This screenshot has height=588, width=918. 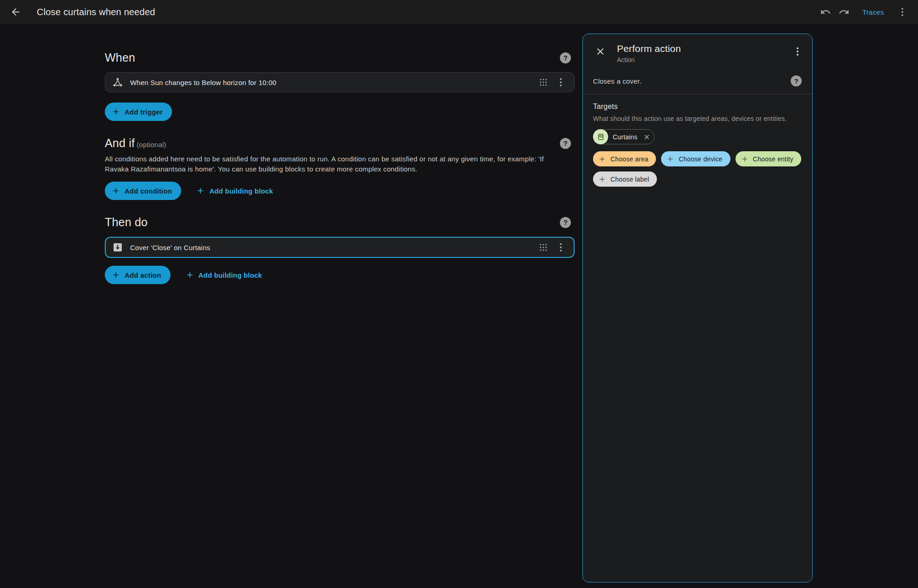 What do you see at coordinates (340, 250) in the screenshot?
I see `then-do-section: Then do ? Cover 'Close' on Curtains` at bounding box center [340, 250].